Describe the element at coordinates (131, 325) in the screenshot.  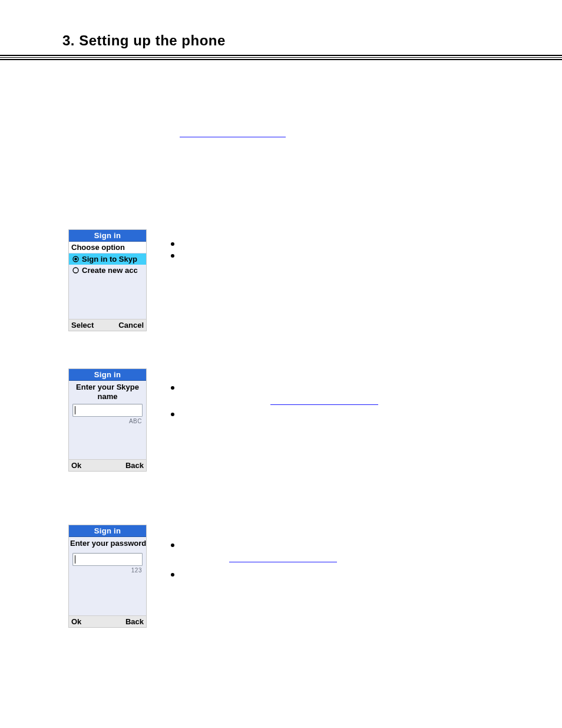
I see `softkey-right: Cancel` at that location.